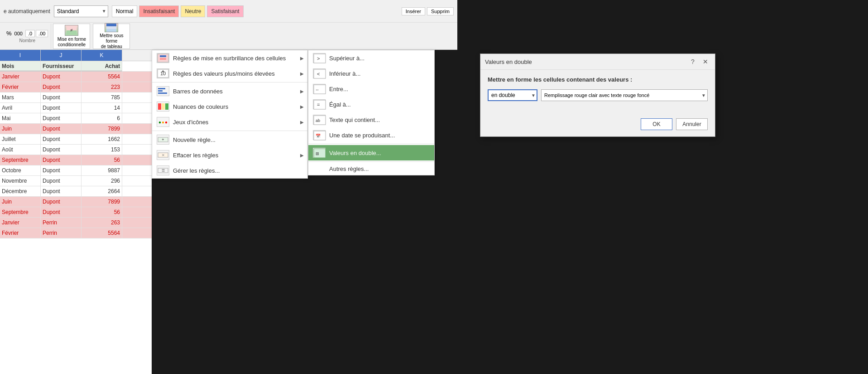 The image size is (868, 374). I want to click on col-header-J: J, so click(61, 55).